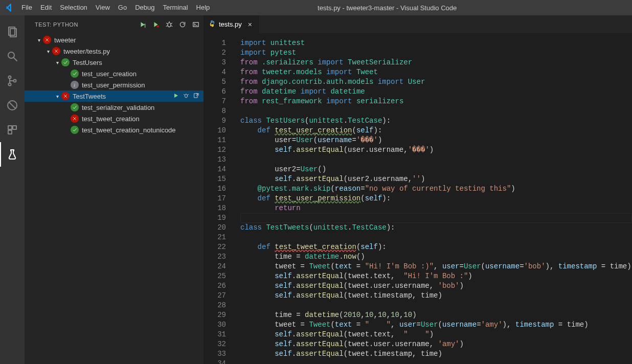  What do you see at coordinates (196, 96) in the screenshot?
I see `open-test-icon` at bounding box center [196, 96].